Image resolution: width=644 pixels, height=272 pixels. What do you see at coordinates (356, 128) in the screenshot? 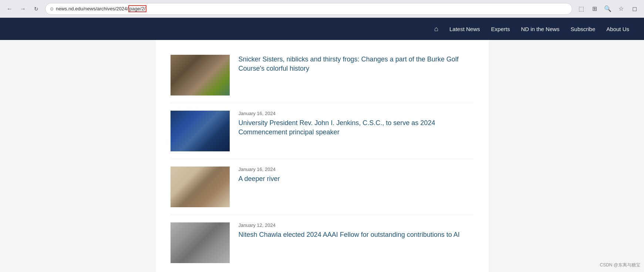
I see `news-title-president: University President Rev. John I. Jenkin…` at bounding box center [356, 128].